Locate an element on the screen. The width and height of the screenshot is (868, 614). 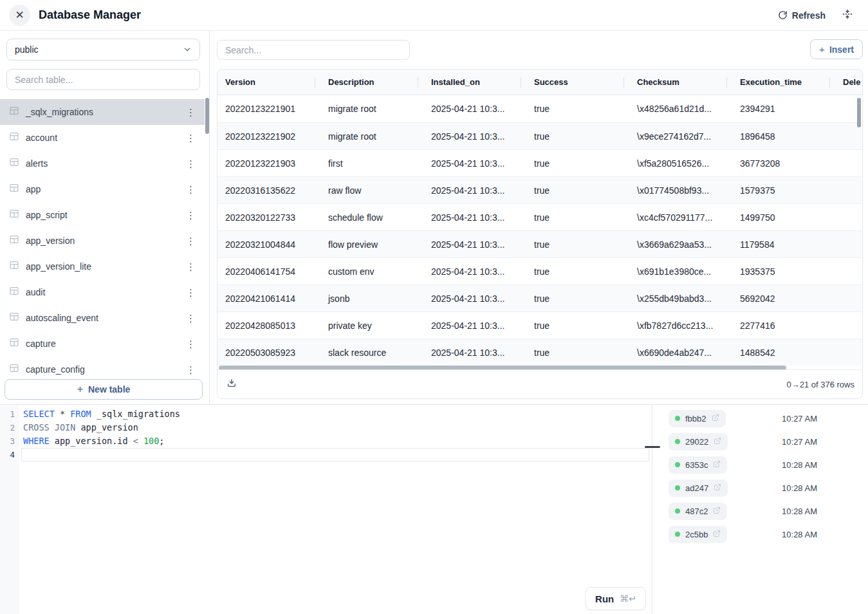
vertical-scrollbar is located at coordinates (859, 113).